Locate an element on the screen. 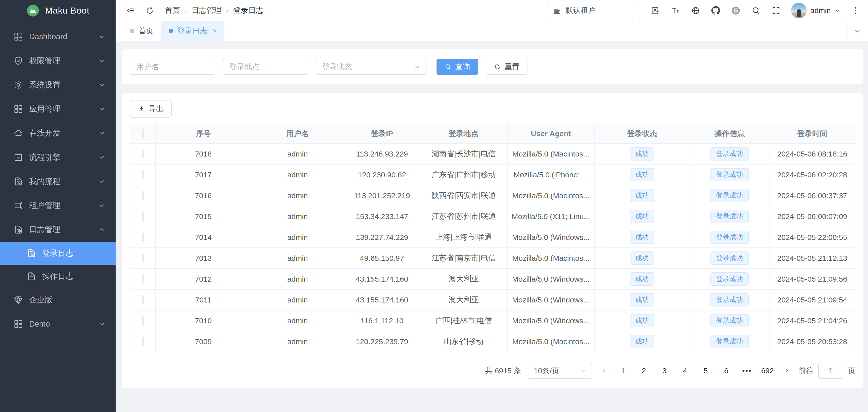 This screenshot has height=412, width=868. page-size-select: 10条/页 is located at coordinates (560, 371).